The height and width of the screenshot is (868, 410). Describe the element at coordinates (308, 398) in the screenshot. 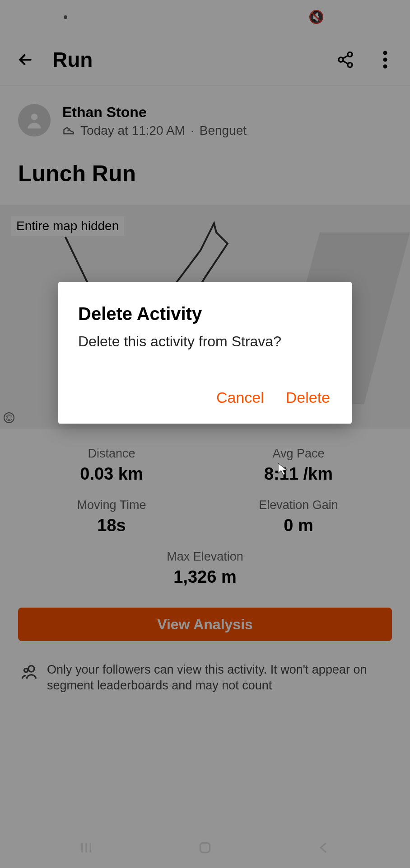

I see `delete-button: Delete` at that location.